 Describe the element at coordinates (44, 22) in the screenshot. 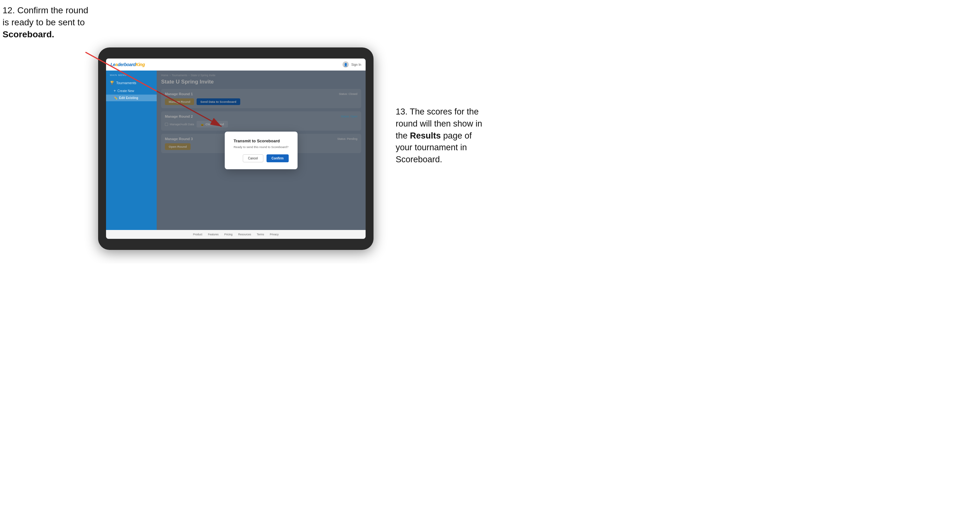

I see `annotation-line2: is ready to be sent to` at that location.